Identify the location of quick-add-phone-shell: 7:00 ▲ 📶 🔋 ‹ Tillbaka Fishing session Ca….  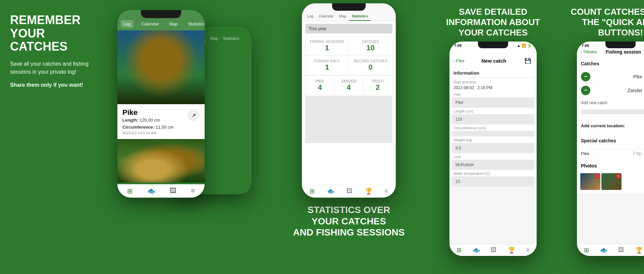
(610, 149).